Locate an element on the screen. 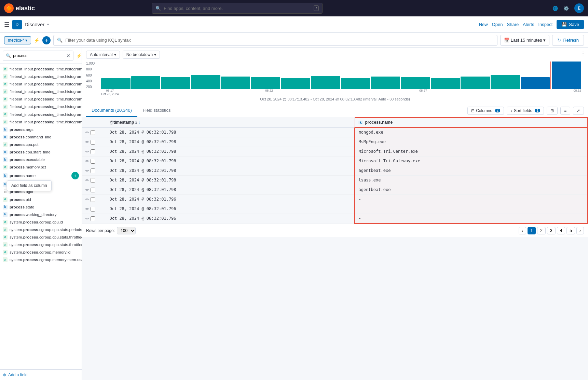 This screenshot has width=588, height=380. filter-toggle-icon: ⚡ is located at coordinates (79, 56).